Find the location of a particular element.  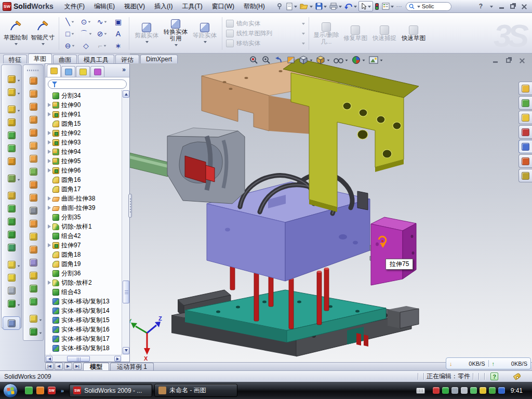

close-button is located at coordinates (524, 6).